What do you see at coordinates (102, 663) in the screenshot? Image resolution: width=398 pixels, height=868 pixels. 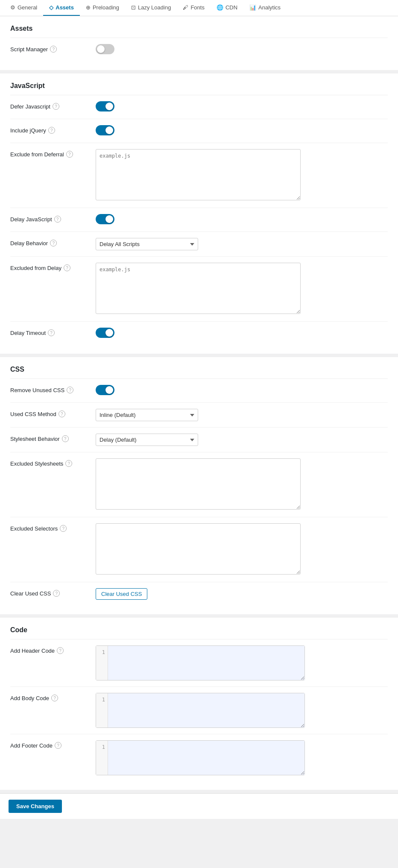 I see `header-code-line-numbers: 1` at bounding box center [102, 663].